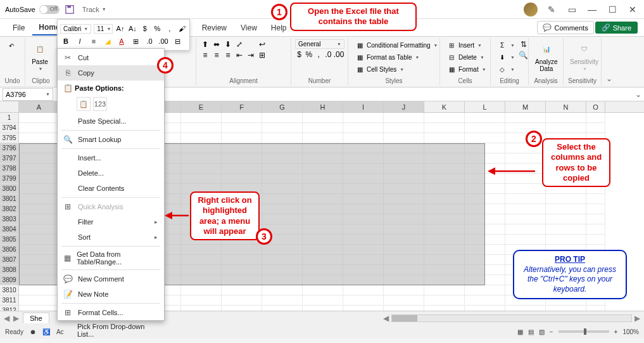 The height and width of the screenshot is (343, 644). Describe the element at coordinates (111, 313) in the screenshot. I see `ctx-format-cells: ⊞Format Cells...` at that location.